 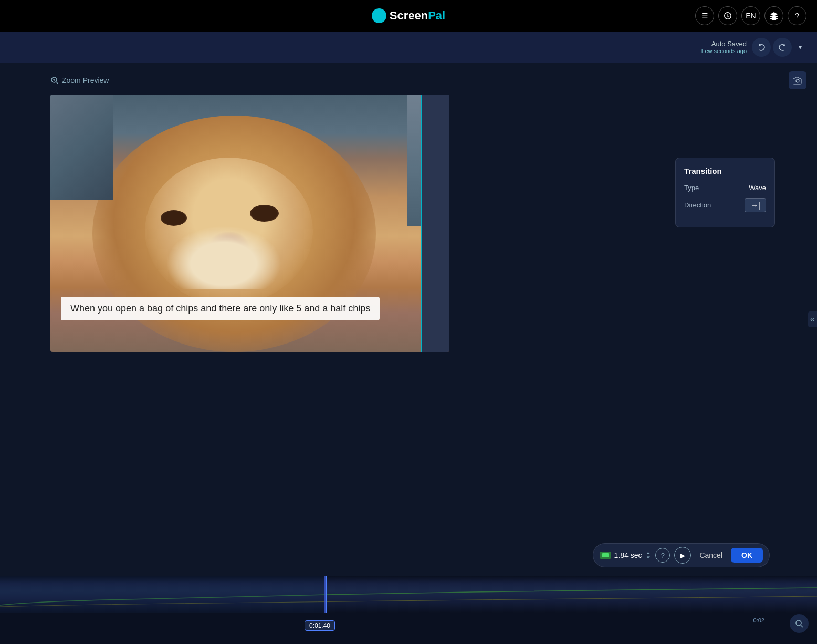 What do you see at coordinates (320, 626) in the screenshot?
I see `playhead-time-label: 0:01.40` at bounding box center [320, 626].